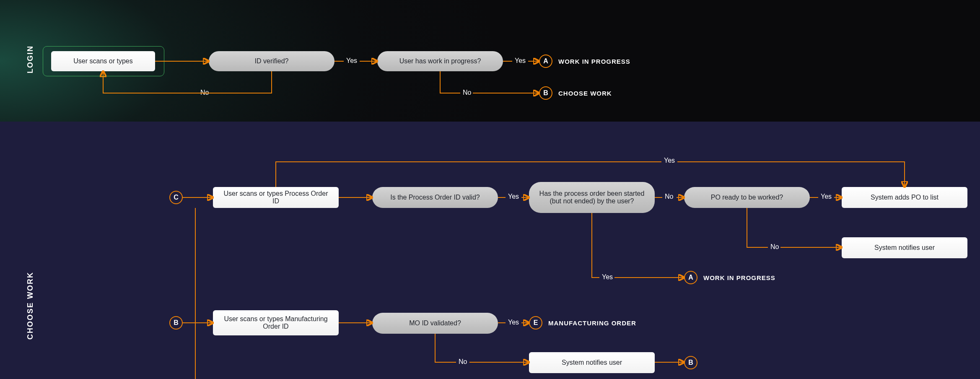 Image resolution: width=980 pixels, height=379 pixels. Describe the element at coordinates (176, 197) in the screenshot. I see `badge-c: C` at that location.